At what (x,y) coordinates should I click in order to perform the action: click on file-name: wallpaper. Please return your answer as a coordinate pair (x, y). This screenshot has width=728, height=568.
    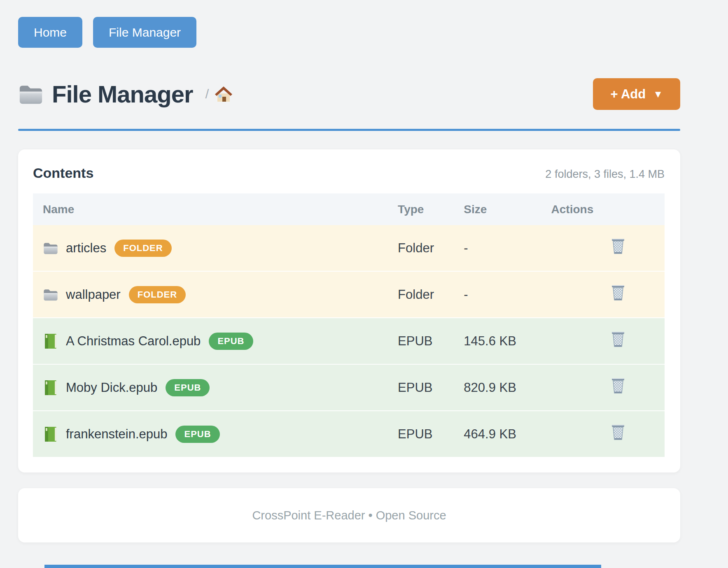
    Looking at the image, I should click on (93, 295).